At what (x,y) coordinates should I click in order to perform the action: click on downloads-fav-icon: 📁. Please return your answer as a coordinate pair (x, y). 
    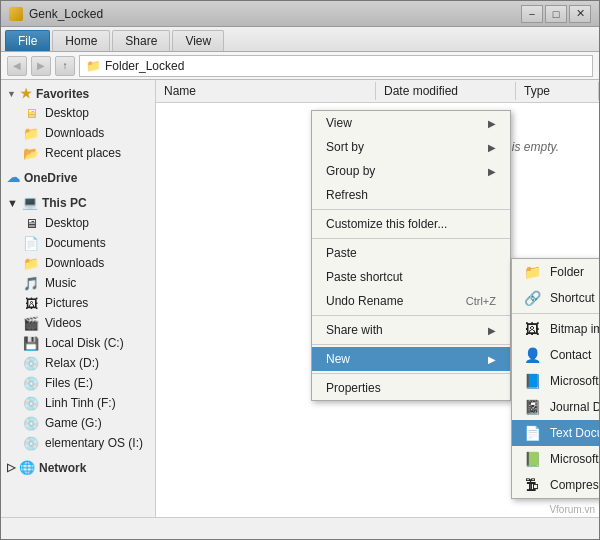
    Looking at the image, I should click on (31, 133).